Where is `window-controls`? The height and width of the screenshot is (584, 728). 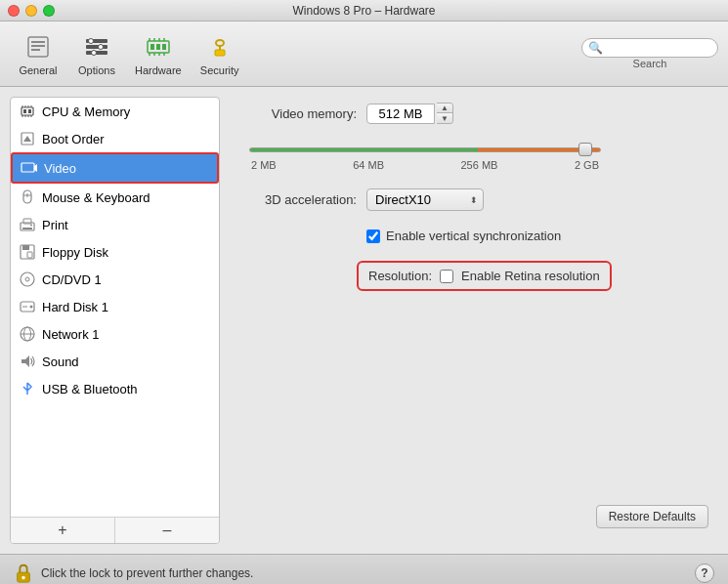
window-controls is located at coordinates (31, 11).